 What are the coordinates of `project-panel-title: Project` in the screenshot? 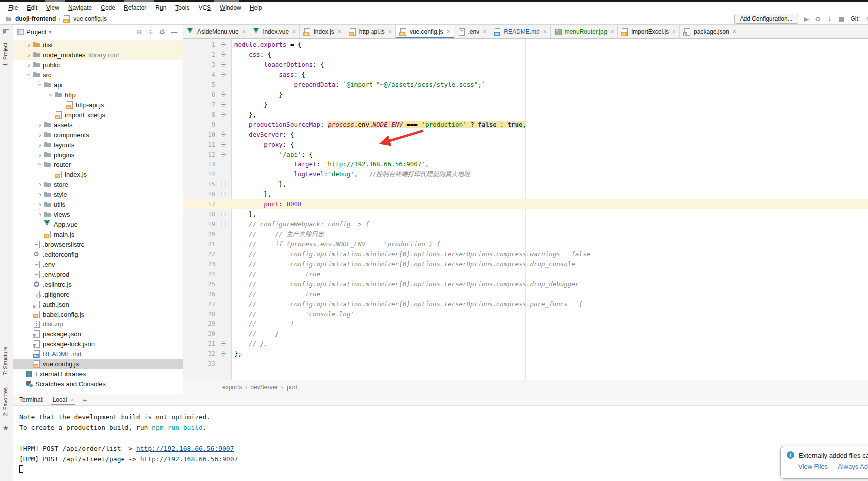 It's located at (36, 32).